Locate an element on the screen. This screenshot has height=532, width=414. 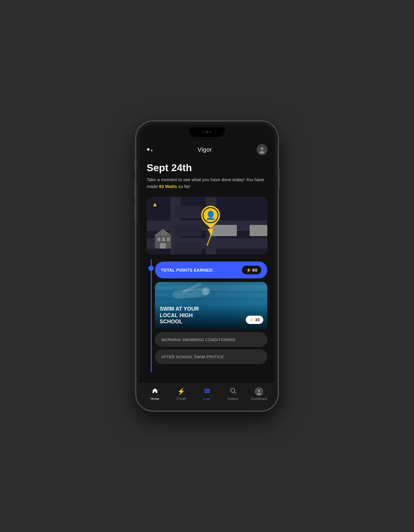
activity-title: SWIM AT YOUR LOCAL HIGH SCHOOL is located at coordinates (186, 316).